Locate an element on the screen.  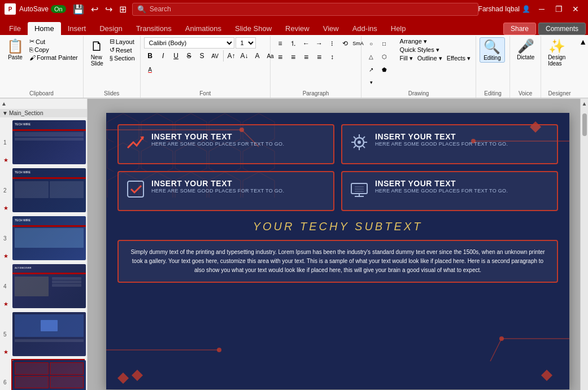
scroll-thumb is located at coordinates (585, 125).